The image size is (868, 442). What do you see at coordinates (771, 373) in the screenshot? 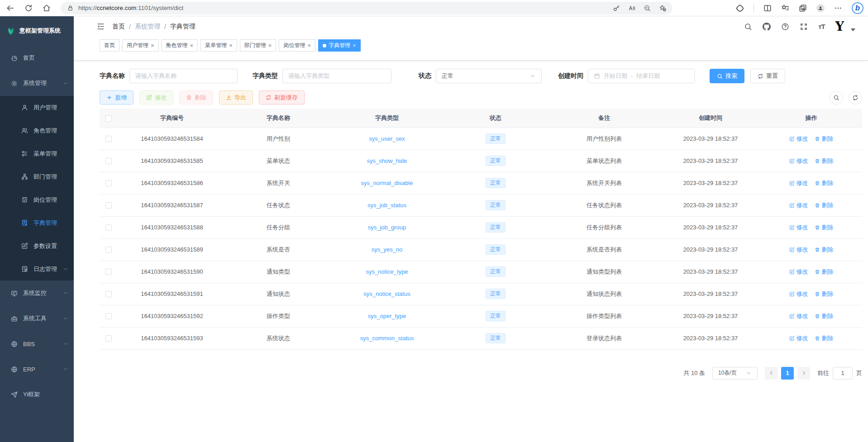
I see `prev-page-button` at bounding box center [771, 373].